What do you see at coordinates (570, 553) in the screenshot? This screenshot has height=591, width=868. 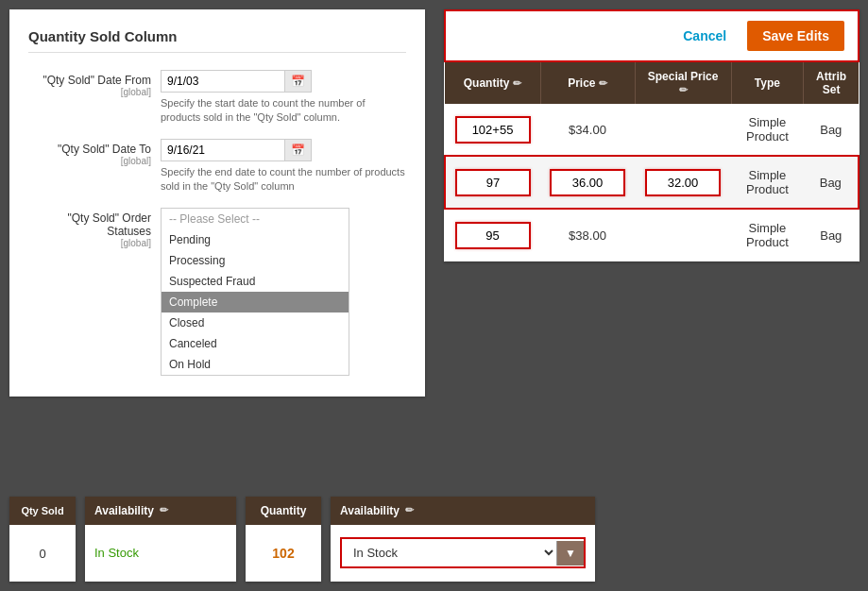 I see `select-arrow-icon: ▼` at bounding box center [570, 553].